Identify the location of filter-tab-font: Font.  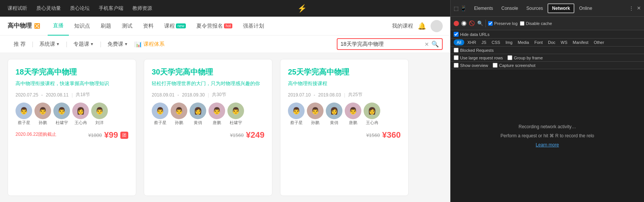
(538, 42).